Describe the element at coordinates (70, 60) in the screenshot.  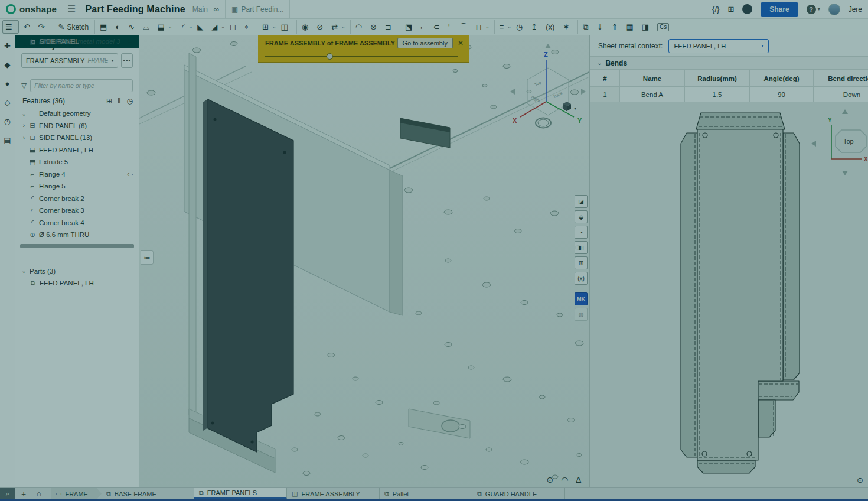
I see `assembly-context-dropdown: FRAME ASSEMBLY FRAME ▾` at that location.